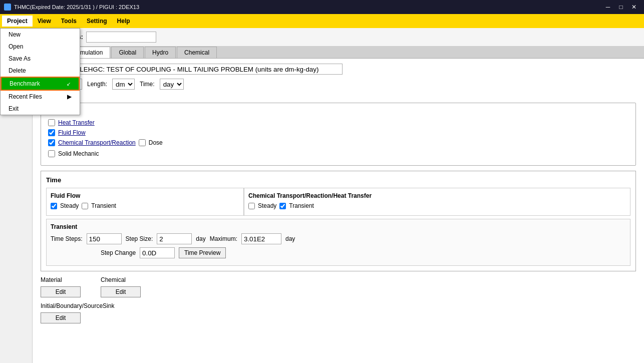 Image resolution: width=644 pixels, height=363 pixels. What do you see at coordinates (339, 287) in the screenshot?
I see `material-chemical-section: Material Edit Chemical Edit` at bounding box center [339, 287].